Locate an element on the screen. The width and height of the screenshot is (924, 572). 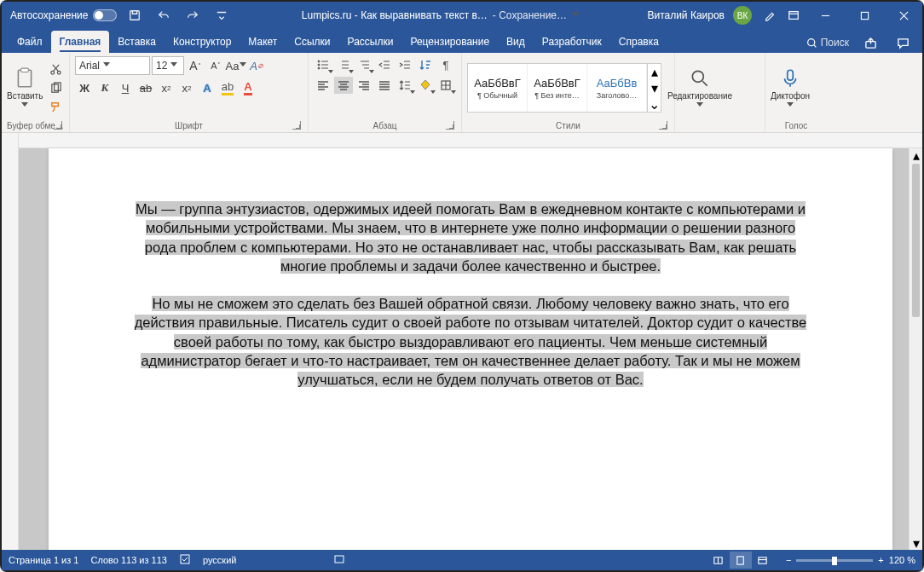
accessibility-icon is located at coordinates (339, 560).